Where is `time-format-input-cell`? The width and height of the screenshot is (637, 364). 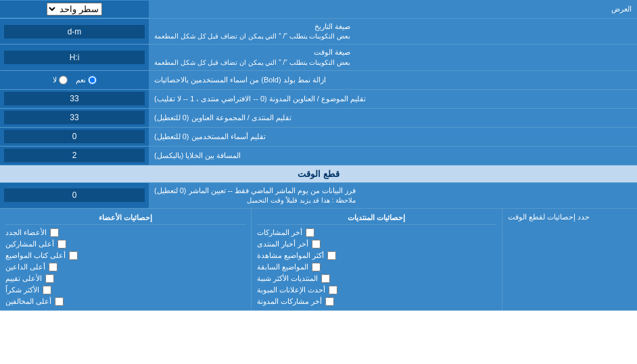
time-format-input-cell is located at coordinates (74, 57).